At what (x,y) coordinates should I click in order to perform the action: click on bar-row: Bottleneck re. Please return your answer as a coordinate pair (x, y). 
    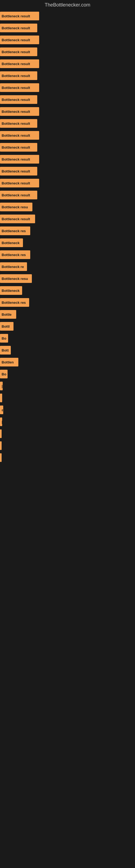
    Looking at the image, I should click on (68, 267).